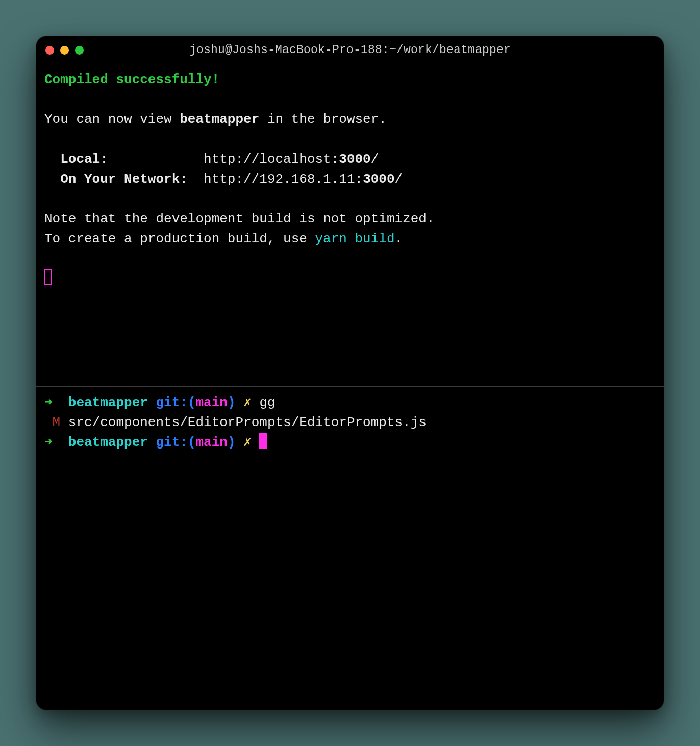 Image resolution: width=700 pixels, height=746 pixels. I want to click on network-label: On Your Network:, so click(124, 179).